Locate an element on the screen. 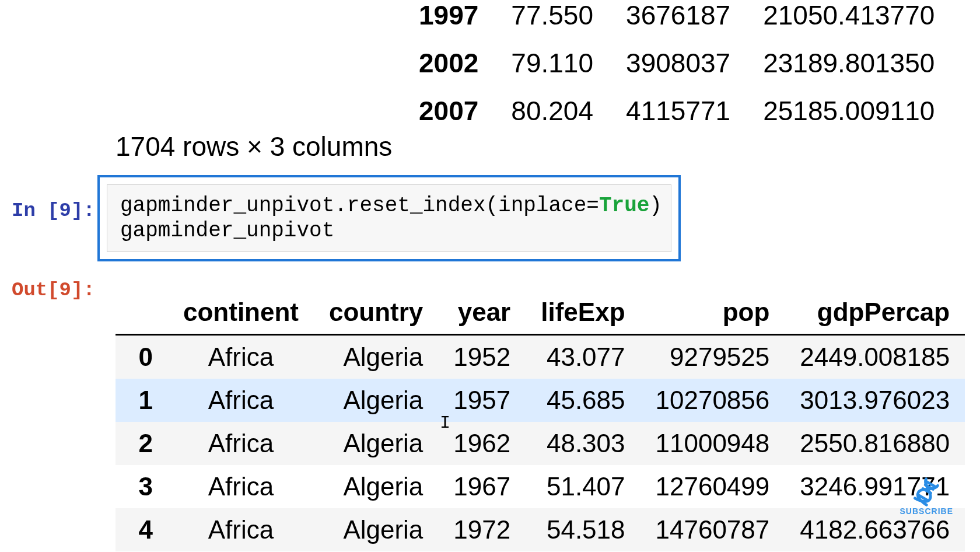 This screenshot has height=552, width=980. cell-lifeexp: 80.204 is located at coordinates (552, 111).